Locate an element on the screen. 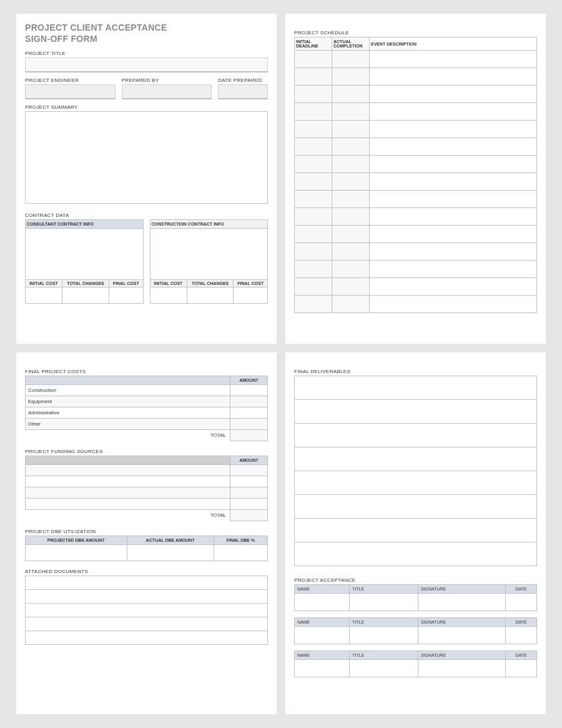  projected-dbe-value is located at coordinates (76, 553).